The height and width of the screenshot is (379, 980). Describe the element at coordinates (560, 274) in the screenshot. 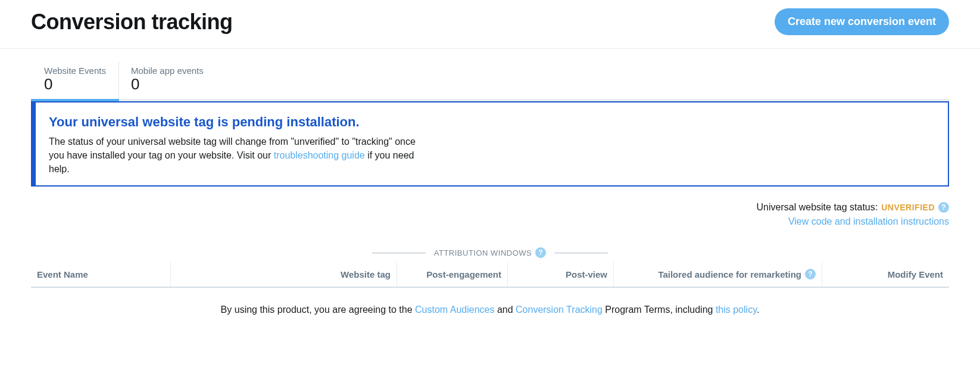

I see `col-post-view: Post-view` at that location.